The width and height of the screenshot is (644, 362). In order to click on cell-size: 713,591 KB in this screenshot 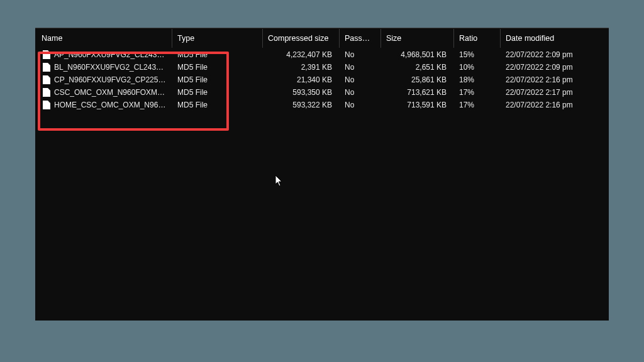, I will do `click(418, 105)`.